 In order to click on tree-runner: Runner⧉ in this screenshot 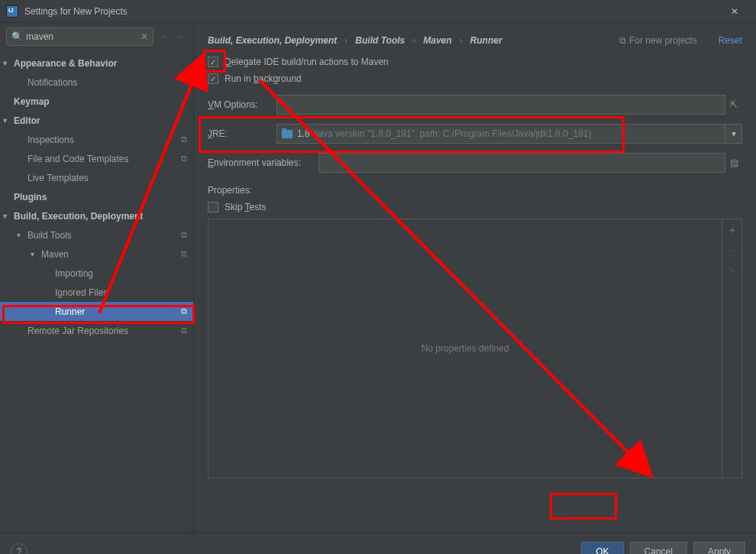, I will do `click(96, 312)`.